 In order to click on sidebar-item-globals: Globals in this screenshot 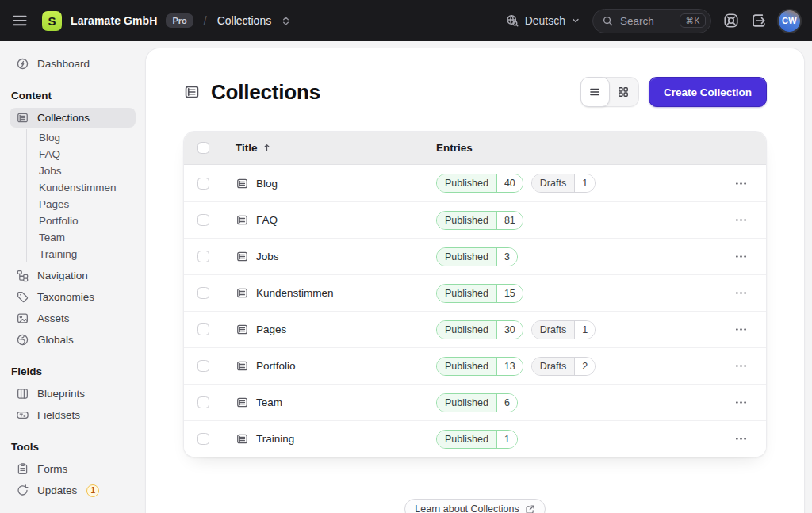, I will do `click(73, 339)`.